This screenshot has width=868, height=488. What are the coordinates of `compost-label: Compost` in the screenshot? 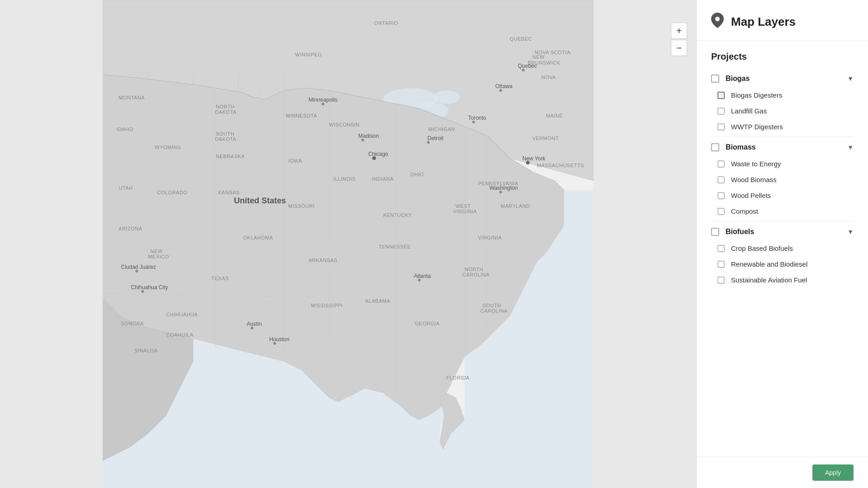 It's located at (745, 211).